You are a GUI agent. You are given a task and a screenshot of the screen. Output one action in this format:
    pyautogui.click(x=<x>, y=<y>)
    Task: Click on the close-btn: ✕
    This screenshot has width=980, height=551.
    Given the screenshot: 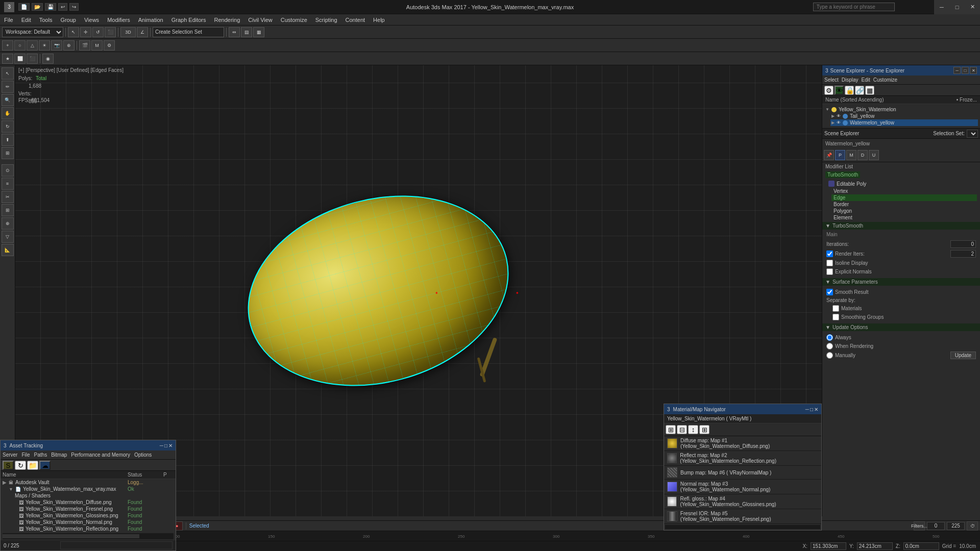 What is the action you would take?
    pyautogui.click(x=972, y=7)
    